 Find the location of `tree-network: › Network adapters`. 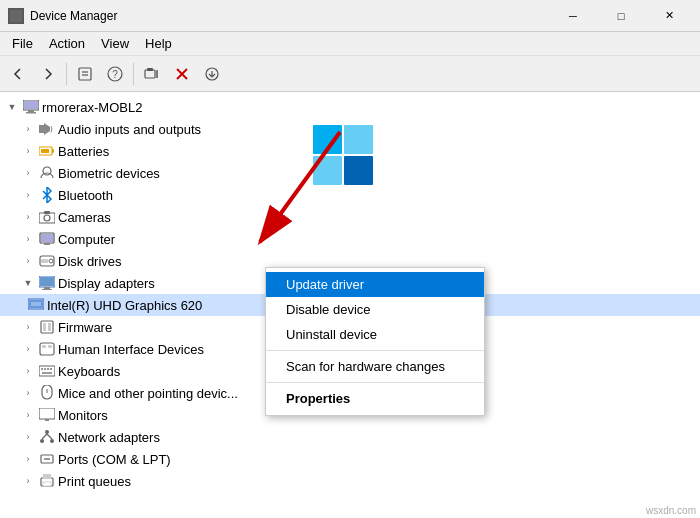

tree-network: › Network adapters is located at coordinates (350, 437).